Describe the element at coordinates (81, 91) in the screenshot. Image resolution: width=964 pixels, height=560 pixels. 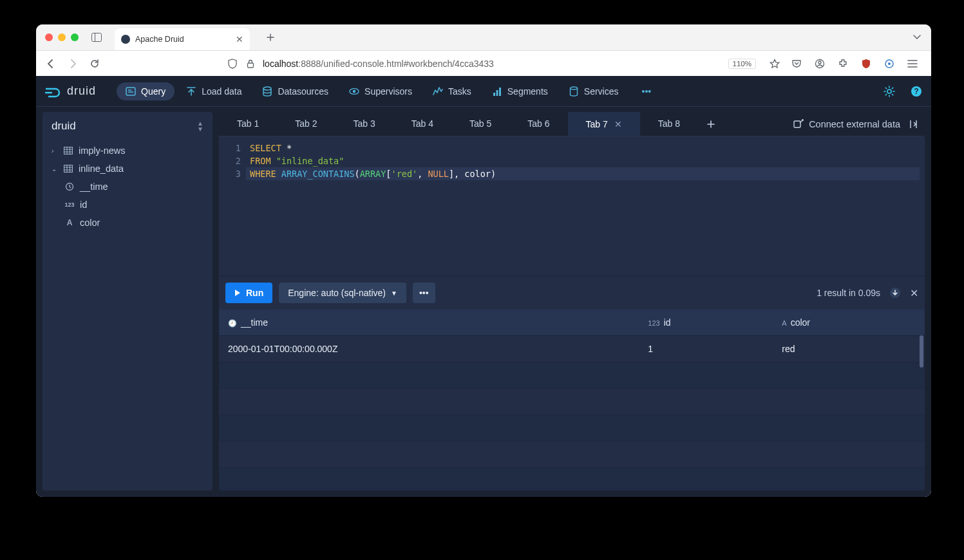
I see `brand-text: druid` at that location.